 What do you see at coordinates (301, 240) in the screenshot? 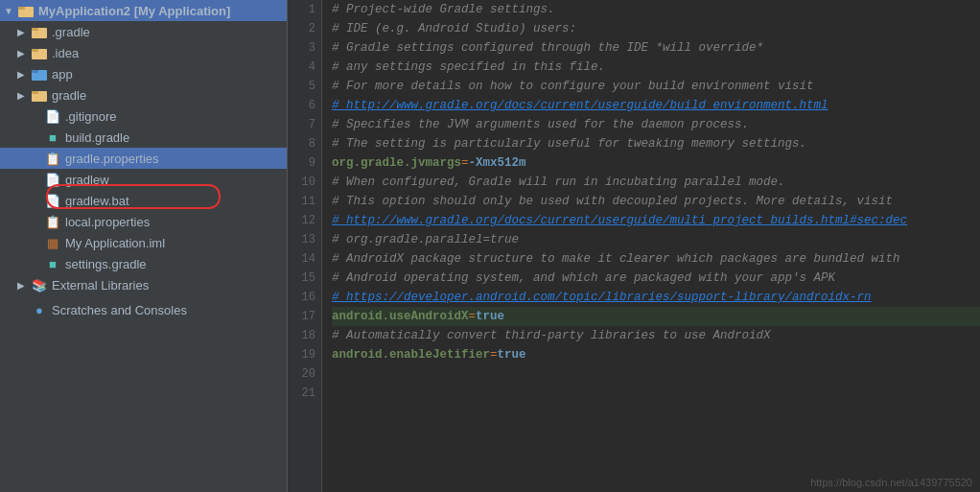
I see `line-number: 13` at bounding box center [301, 240].